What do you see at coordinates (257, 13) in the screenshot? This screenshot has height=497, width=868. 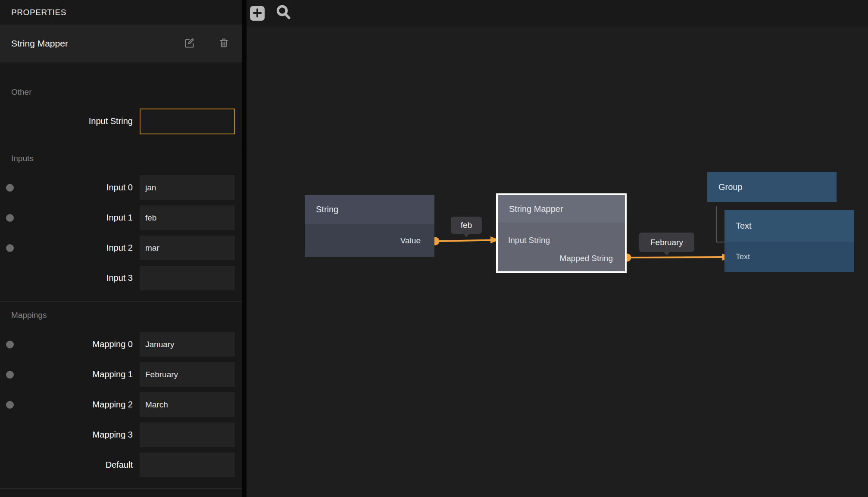 I see `add-node-button` at bounding box center [257, 13].